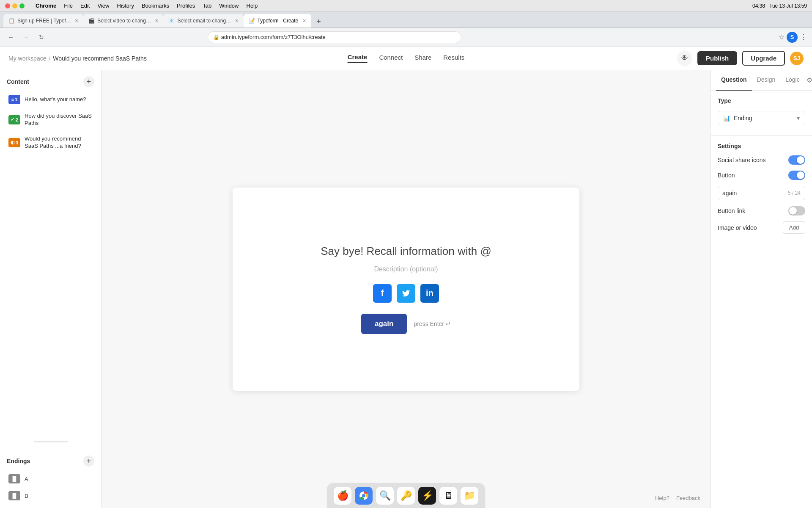 The image size is (812, 508). I want to click on minimize-window-btn, so click(15, 6).